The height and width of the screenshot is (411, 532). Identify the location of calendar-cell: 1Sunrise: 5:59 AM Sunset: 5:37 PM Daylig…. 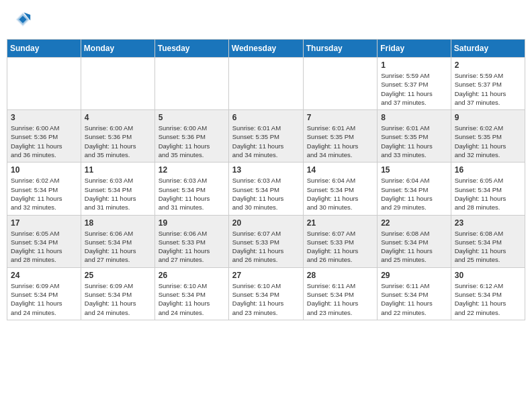
(414, 84).